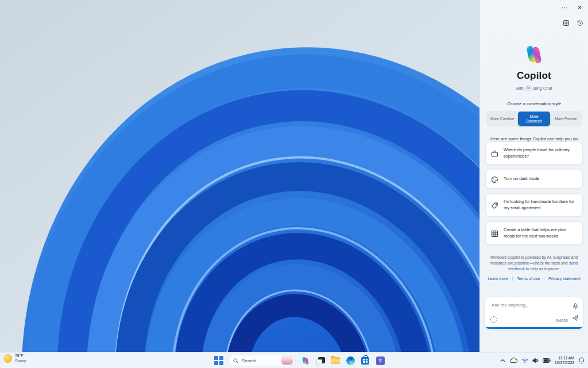 The width and height of the screenshot is (588, 368). What do you see at coordinates (534, 260) in the screenshot?
I see `disclaimer-text: Windows Copilot is powered by AI. Surpri…` at bounding box center [534, 260].